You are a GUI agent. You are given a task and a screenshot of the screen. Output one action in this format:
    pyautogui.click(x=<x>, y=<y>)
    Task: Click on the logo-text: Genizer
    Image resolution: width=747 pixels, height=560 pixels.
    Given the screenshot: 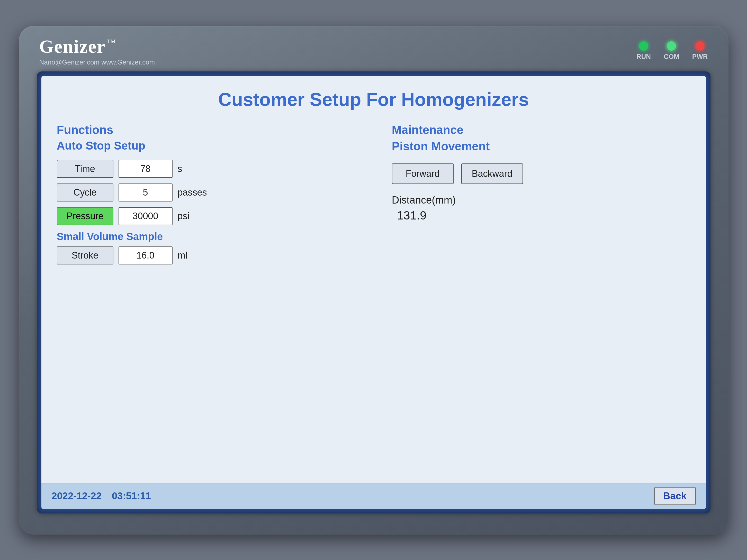 What is the action you would take?
    pyautogui.click(x=73, y=47)
    